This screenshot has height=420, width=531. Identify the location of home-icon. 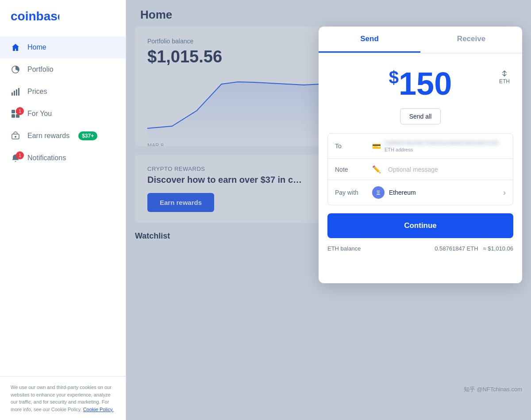
(15, 47).